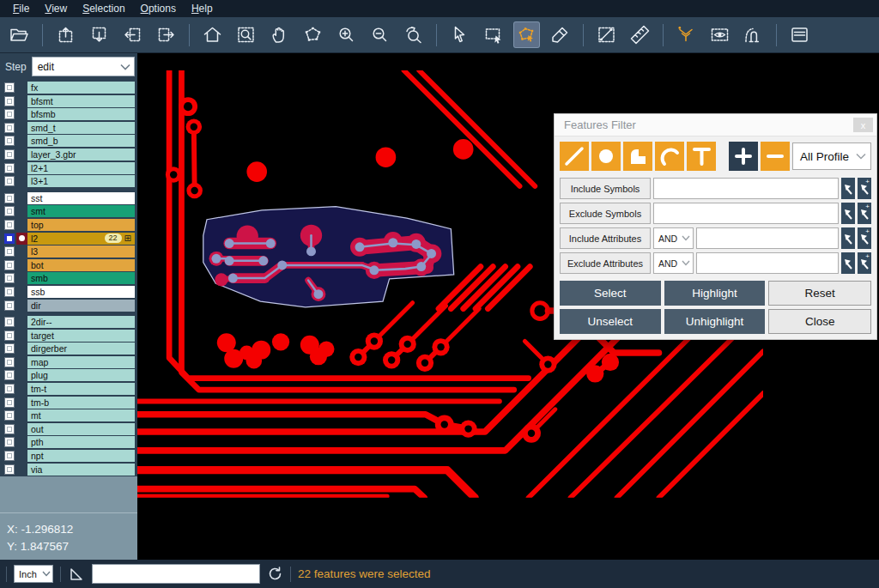 This screenshot has height=588, width=879. Describe the element at coordinates (19, 34) in the screenshot. I see `folder-open-icon` at that location.